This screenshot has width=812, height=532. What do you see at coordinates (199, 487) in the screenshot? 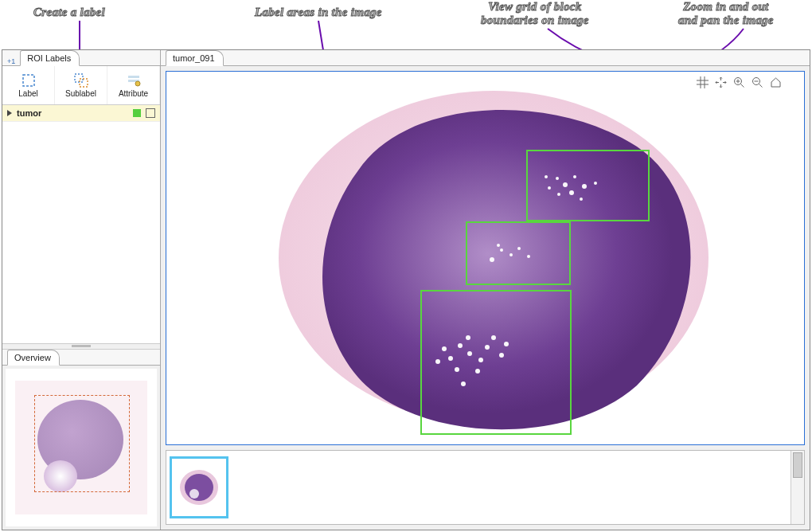
I see `thumbnail` at bounding box center [199, 487].